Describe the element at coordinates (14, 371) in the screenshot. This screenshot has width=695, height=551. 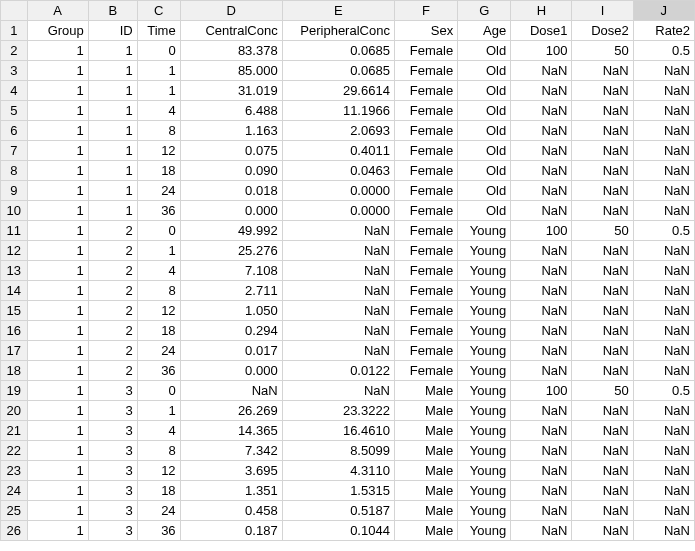
I see `row-number: 18` at that location.